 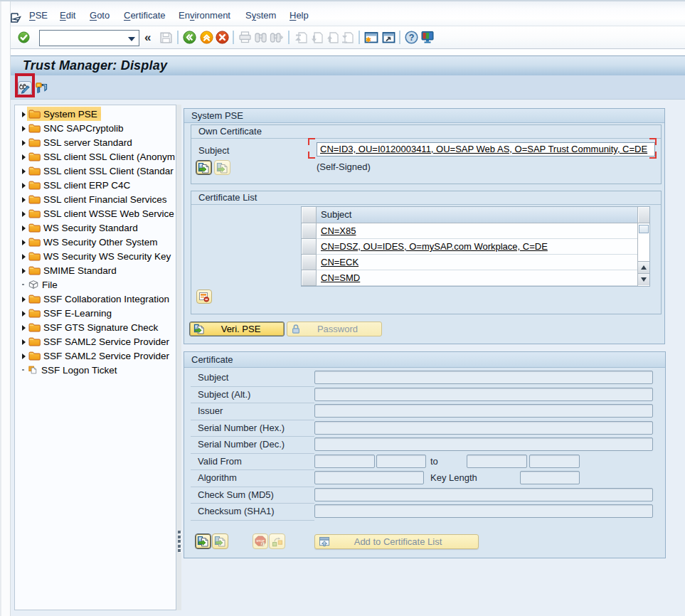 I want to click on organizer-button, so click(x=277, y=541).